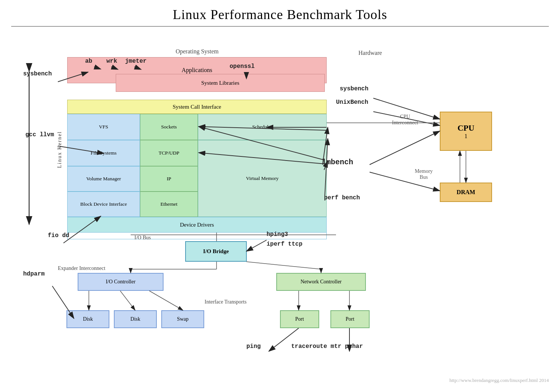 The image size is (560, 392). What do you see at coordinates (466, 131) in the screenshot?
I see `cpu-box: CPU 1` at bounding box center [466, 131].